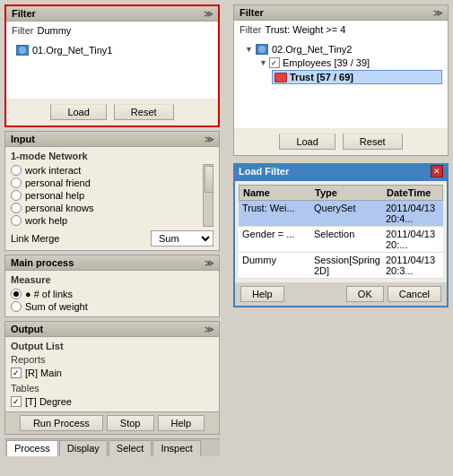 This screenshot has height=476, width=453. I want to click on filter-label-row-right: Filter Trust: Weight >= 4, so click(341, 30).